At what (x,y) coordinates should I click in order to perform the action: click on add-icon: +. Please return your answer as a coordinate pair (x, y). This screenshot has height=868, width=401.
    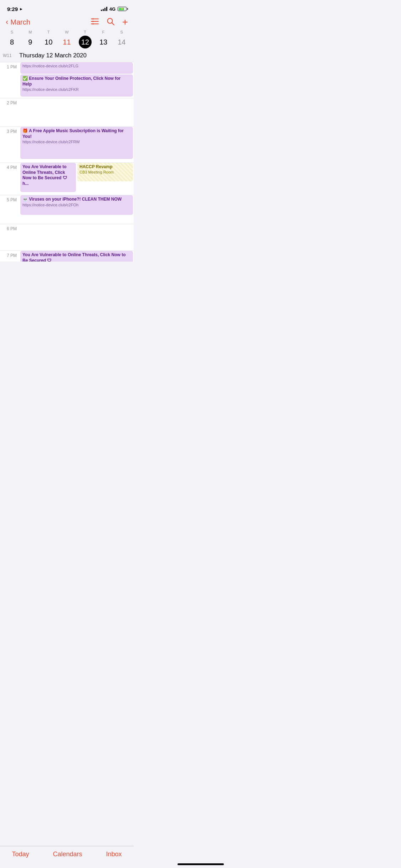
    Looking at the image, I should click on (125, 22).